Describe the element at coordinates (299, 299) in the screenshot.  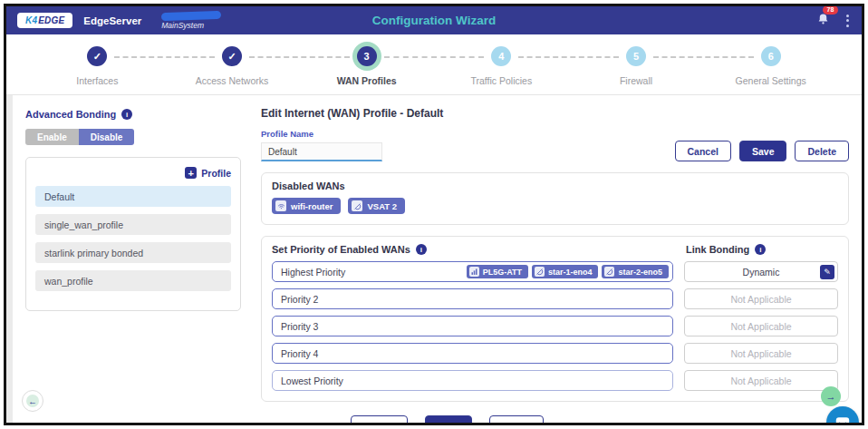
I see `priority-row-label: Priority 2` at that location.